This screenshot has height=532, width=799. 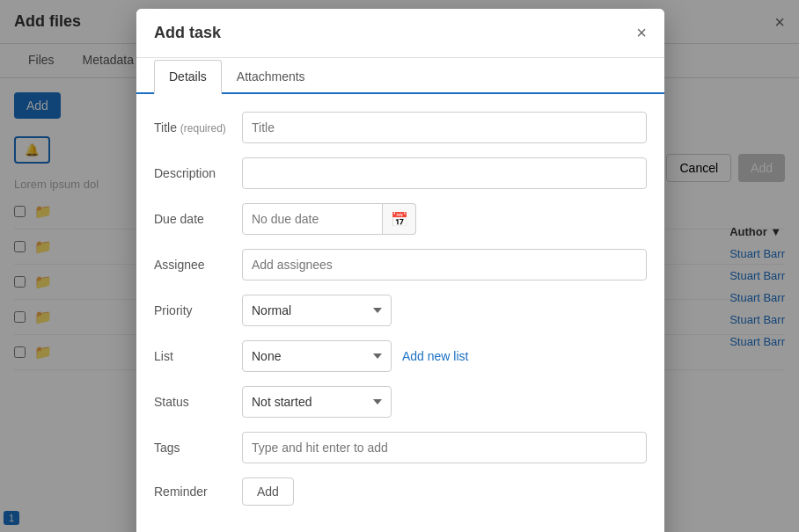 I want to click on reminder-label: Reminder, so click(x=198, y=492).